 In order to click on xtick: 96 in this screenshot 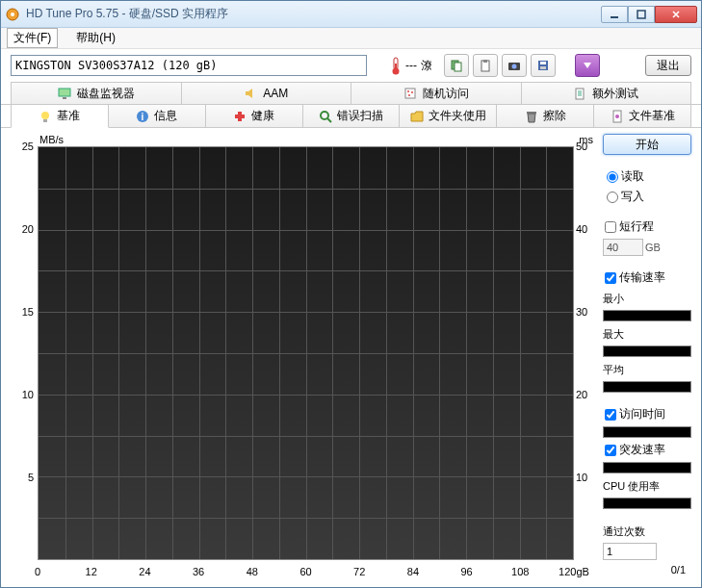, I will do `click(466, 572)`.